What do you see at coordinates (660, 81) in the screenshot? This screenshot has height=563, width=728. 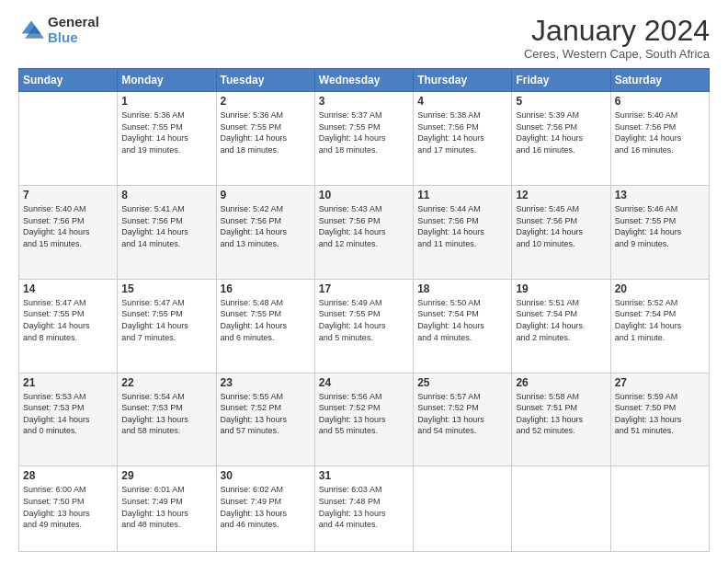 I see `col-saturday: Saturday` at bounding box center [660, 81].